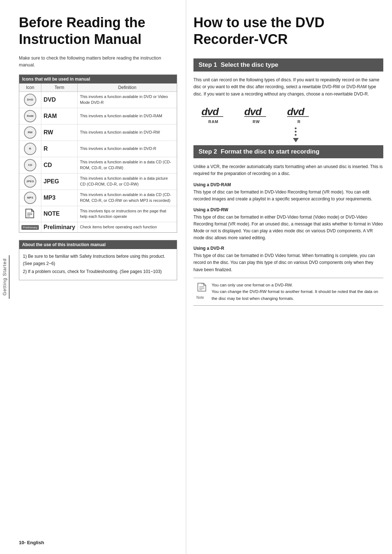 The image size is (392, 554). What do you see at coordinates (30, 132) in the screenshot?
I see `icon-cell: RW` at bounding box center [30, 132].